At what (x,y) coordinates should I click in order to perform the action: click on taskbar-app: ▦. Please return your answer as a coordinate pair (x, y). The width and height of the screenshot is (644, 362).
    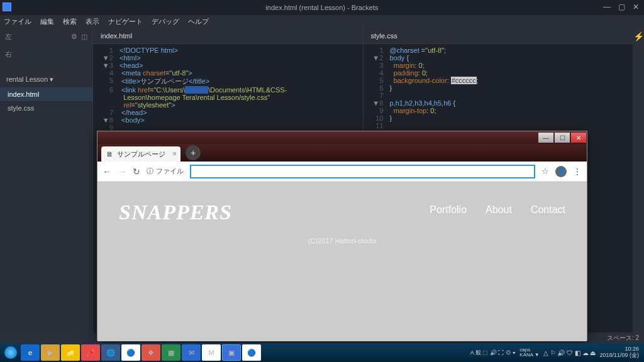
    Looking at the image, I should click on (171, 353).